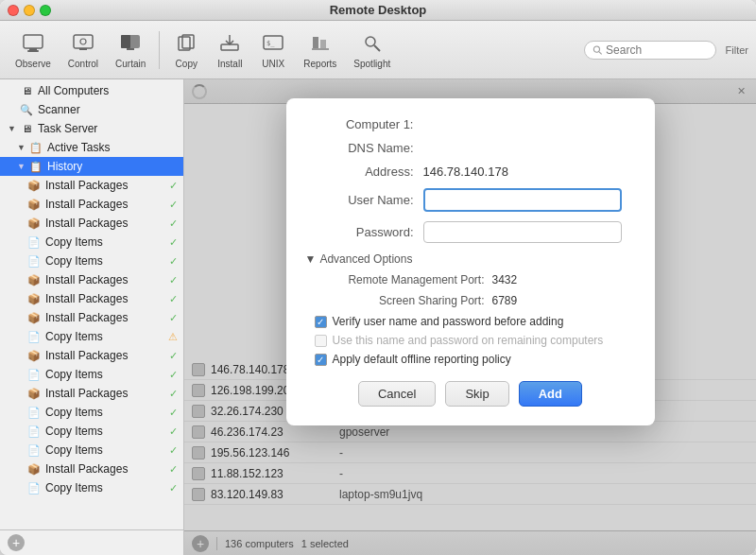  I want to click on verify-label: Verify user name and password before add…, so click(448, 321).